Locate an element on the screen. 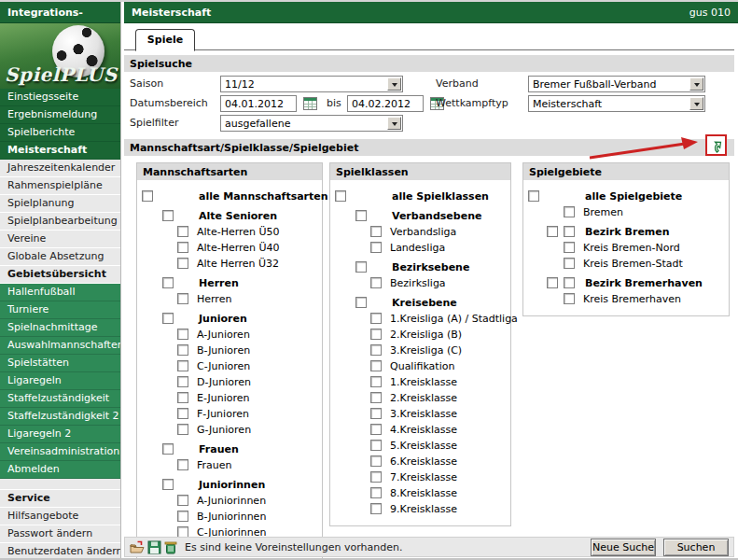  checkbox-6-kreisklasse is located at coordinates (376, 461).